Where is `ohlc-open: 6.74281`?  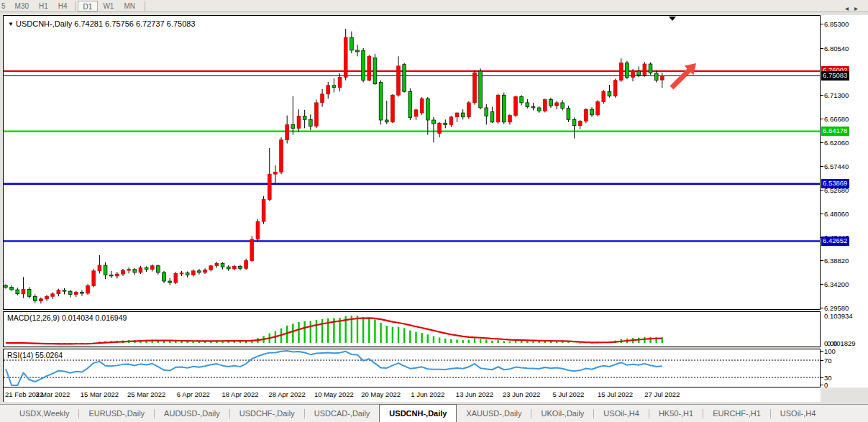 ohlc-open: 6.74281 is located at coordinates (88, 24).